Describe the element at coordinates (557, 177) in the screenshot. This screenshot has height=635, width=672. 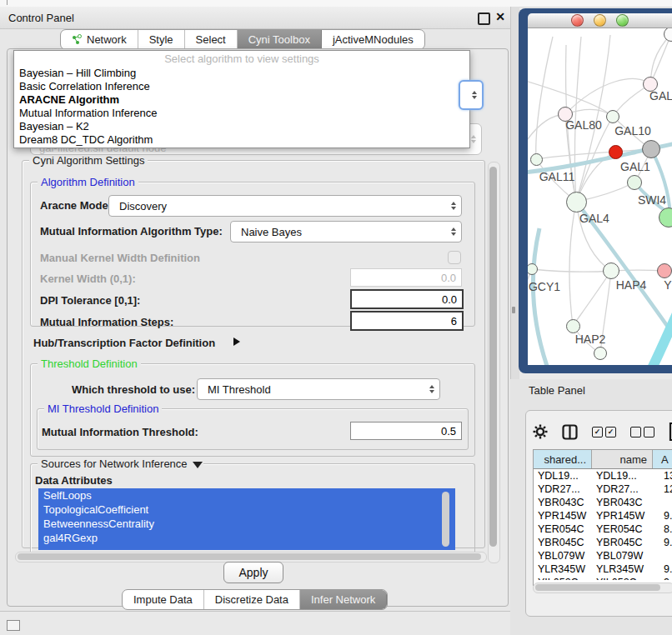
I see `node-label-gal11: GAL11` at that location.